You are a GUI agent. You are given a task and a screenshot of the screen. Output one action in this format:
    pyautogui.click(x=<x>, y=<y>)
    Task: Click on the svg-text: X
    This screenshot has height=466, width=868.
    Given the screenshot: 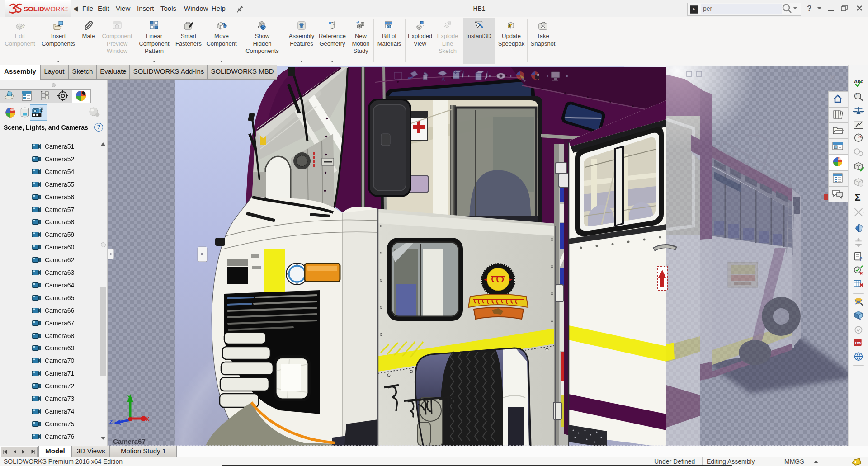 What is the action you would take?
    pyautogui.click(x=147, y=419)
    